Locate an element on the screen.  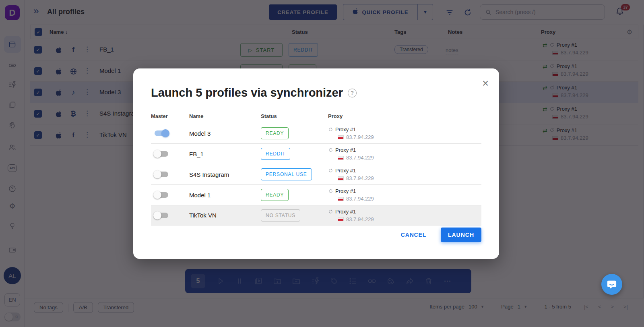
modal-row: TikTok VN NO STATUS Proxy #1 83.7.94.229 is located at coordinates (316, 215).